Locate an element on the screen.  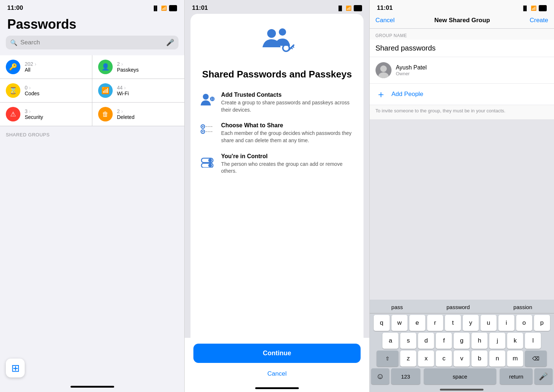
key-l: l is located at coordinates (533, 341).